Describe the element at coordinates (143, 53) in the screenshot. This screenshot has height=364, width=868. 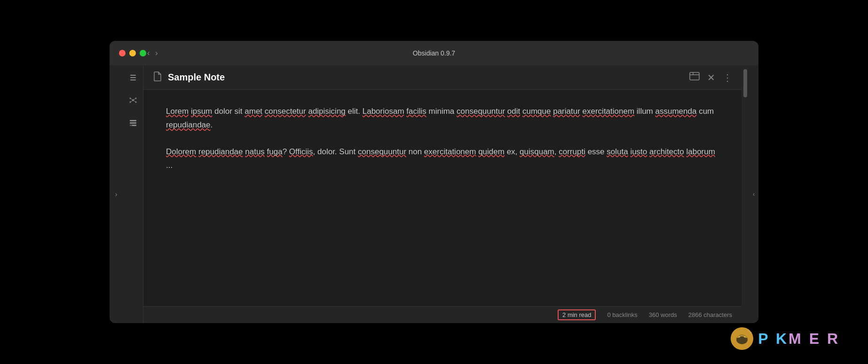
I see `maximize-button` at that location.